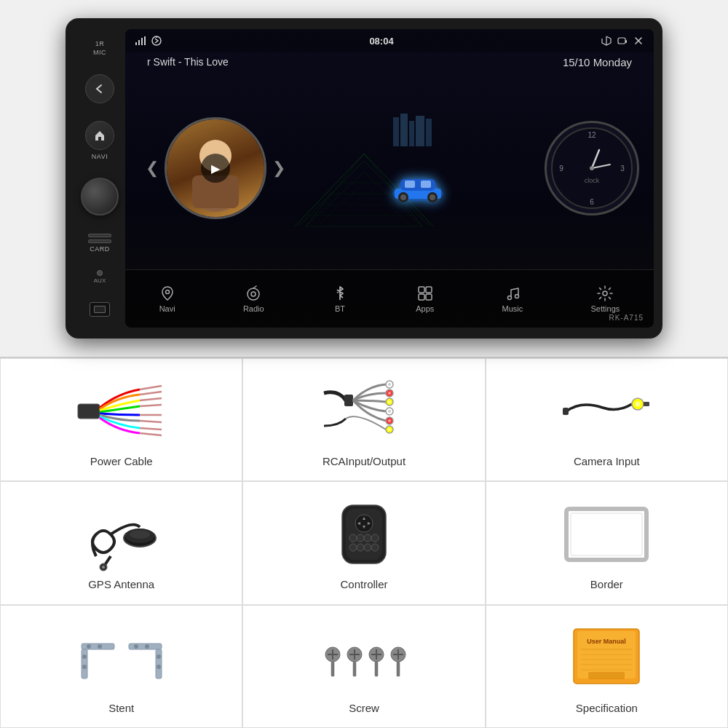 The image size is (728, 728). What do you see at coordinates (389, 41) in the screenshot?
I see `status-bar: 08:04` at bounding box center [389, 41].